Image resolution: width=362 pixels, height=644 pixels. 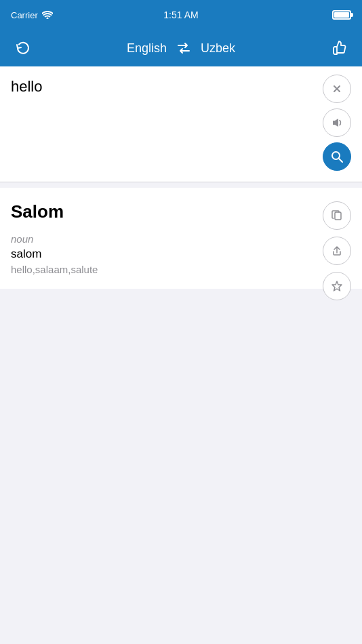 What do you see at coordinates (337, 286) in the screenshot?
I see `star-icon` at bounding box center [337, 286].